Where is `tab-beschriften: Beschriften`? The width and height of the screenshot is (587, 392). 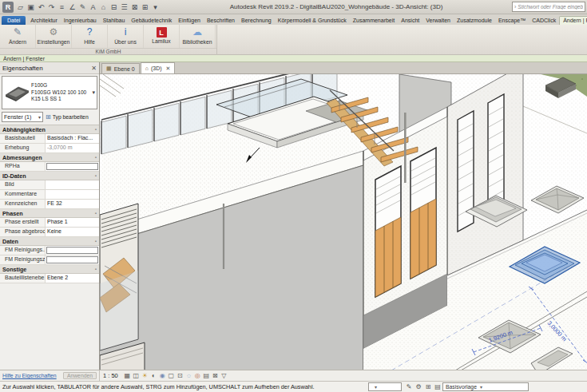
tab-beschriften: Beschriften is located at coordinates (220, 21).